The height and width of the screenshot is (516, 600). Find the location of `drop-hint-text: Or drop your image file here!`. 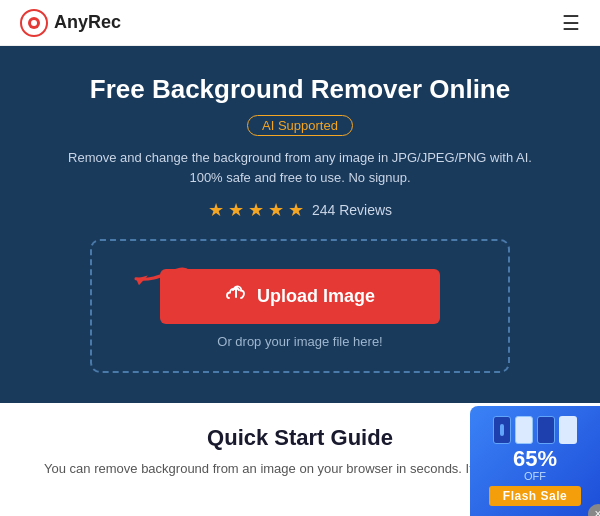

drop-hint-text: Or drop your image file here! is located at coordinates (300, 342).